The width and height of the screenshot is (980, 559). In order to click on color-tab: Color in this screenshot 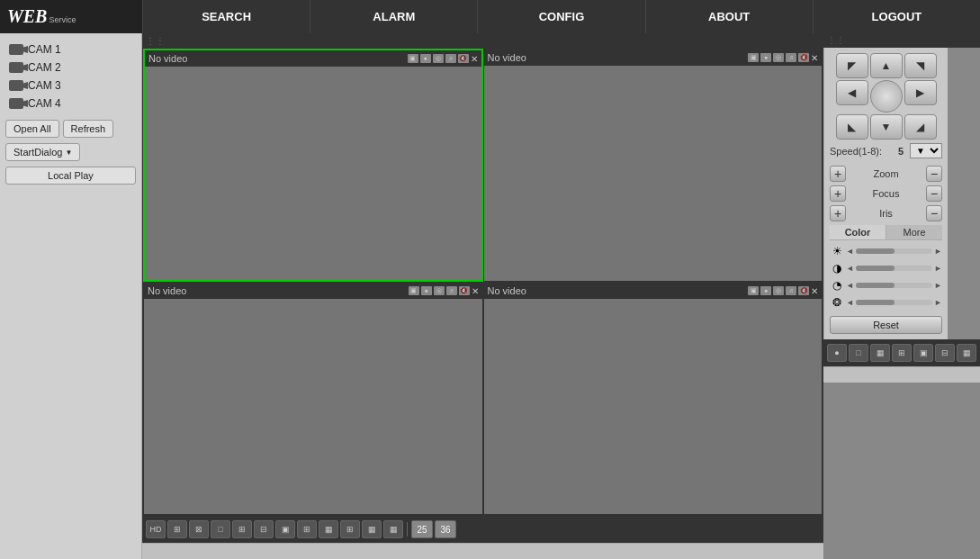, I will do `click(858, 232)`.